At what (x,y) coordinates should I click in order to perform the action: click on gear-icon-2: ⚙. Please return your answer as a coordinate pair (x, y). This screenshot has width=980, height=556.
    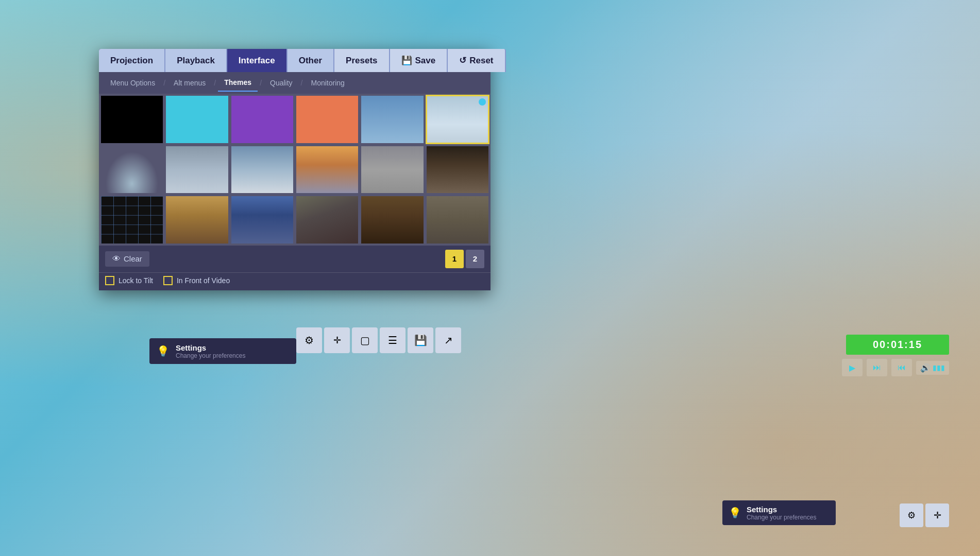
    Looking at the image, I should click on (911, 515).